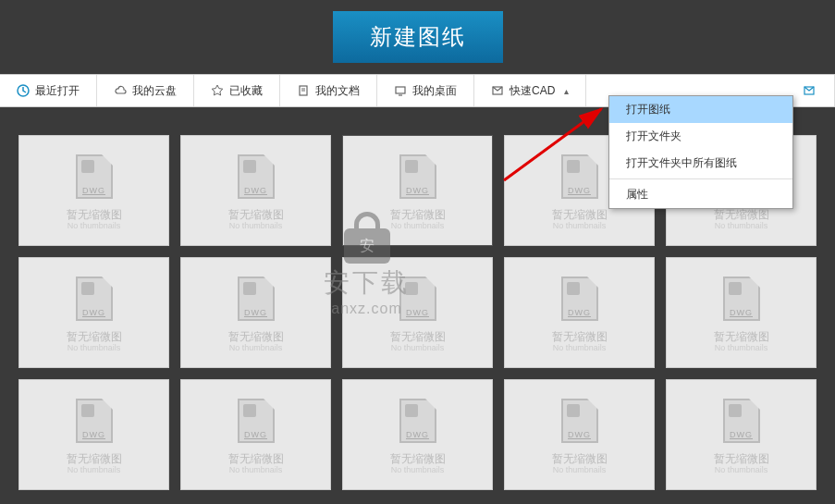 The width and height of the screenshot is (835, 504). What do you see at coordinates (701, 152) in the screenshot?
I see `context-menu: 打开图纸 打开文件夹 打开文件夹中所有图纸 属性` at bounding box center [701, 152].